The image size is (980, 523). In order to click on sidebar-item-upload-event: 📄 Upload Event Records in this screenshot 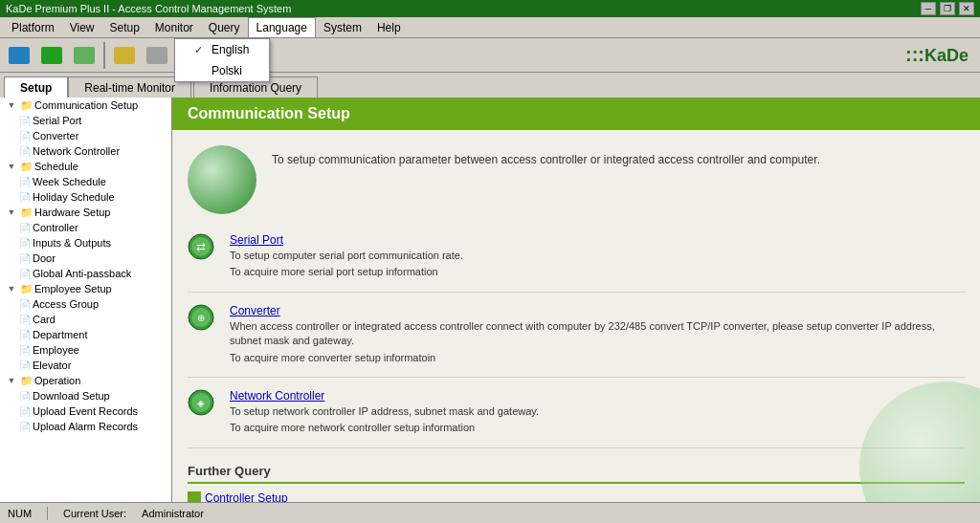, I will do `click(86, 411)`.